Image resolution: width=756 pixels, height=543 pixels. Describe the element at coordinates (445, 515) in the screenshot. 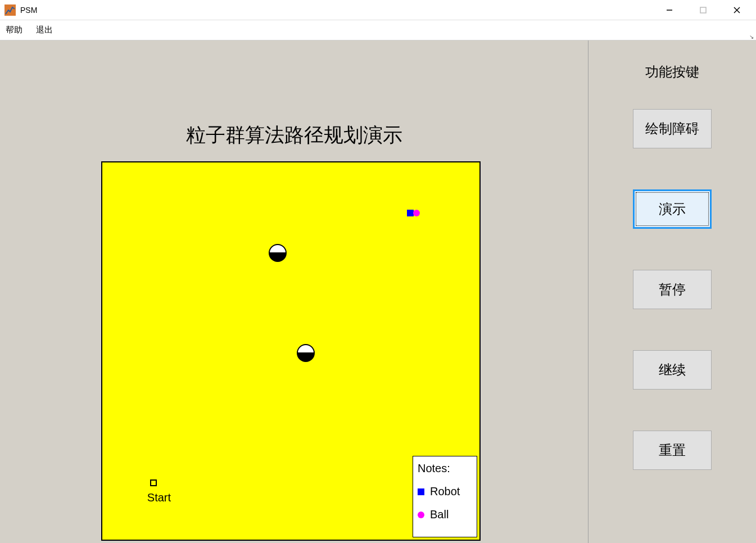

I see `legend-row-ball: Ball` at that location.